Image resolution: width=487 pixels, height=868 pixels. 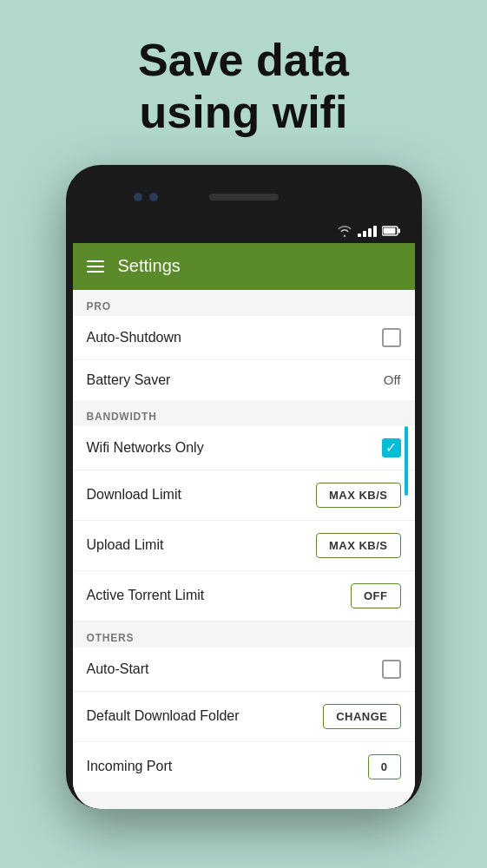 What do you see at coordinates (244, 596) in the screenshot?
I see `active-torrent-row: Active Torrent Limit OFF` at bounding box center [244, 596].